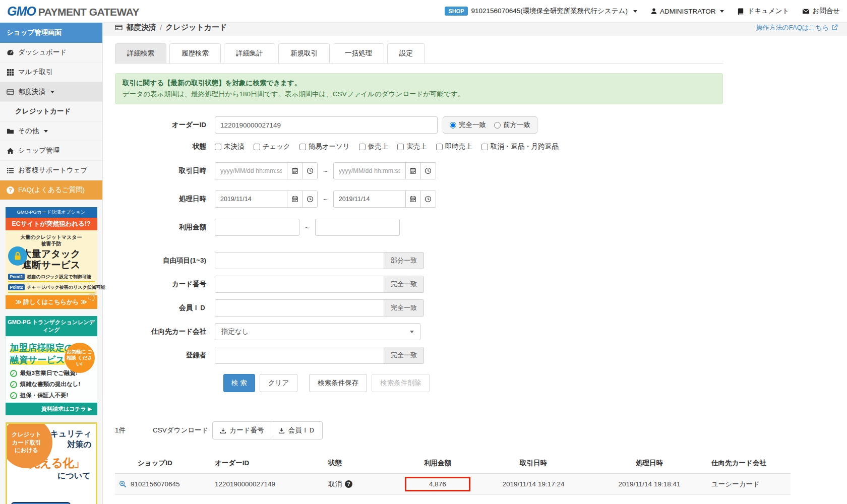 The height and width of the screenshot is (504, 847). I want to click on status-checkbox-check: チェック, so click(272, 147).